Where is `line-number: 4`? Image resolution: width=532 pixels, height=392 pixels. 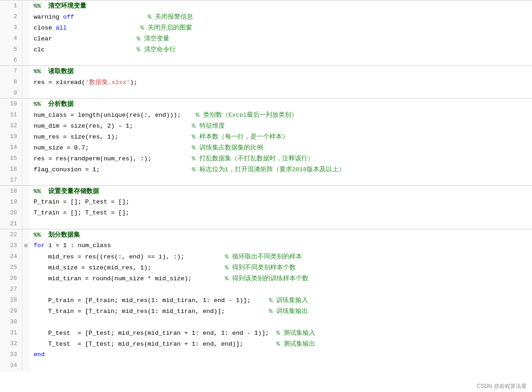
line-number: 4 is located at coordinates (11, 39).